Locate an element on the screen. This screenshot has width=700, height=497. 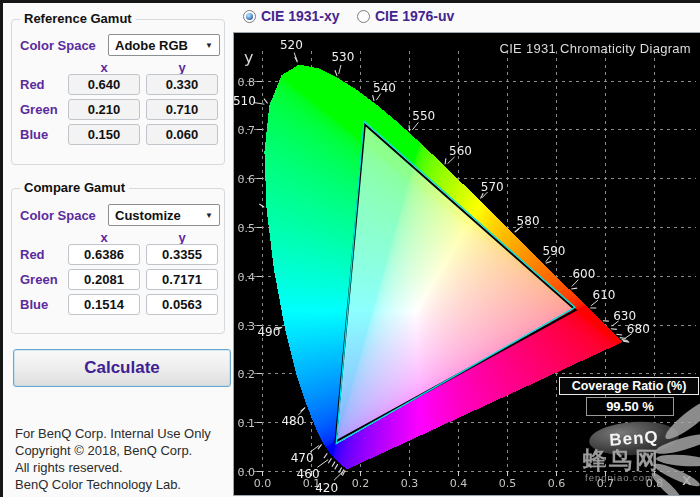
radio-cie-1976-uv: CIE 1976-uv is located at coordinates (406, 16).